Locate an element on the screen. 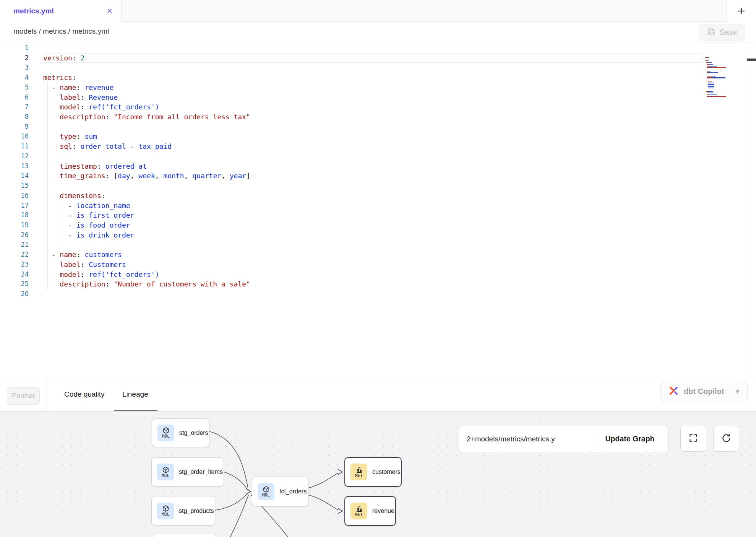  tab-metrics-yml: metrics.yml ✕ is located at coordinates (61, 11).